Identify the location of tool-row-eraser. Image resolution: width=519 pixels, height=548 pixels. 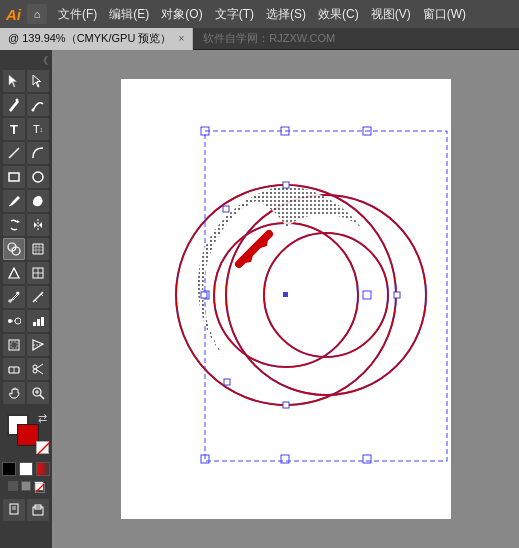
(26, 369).